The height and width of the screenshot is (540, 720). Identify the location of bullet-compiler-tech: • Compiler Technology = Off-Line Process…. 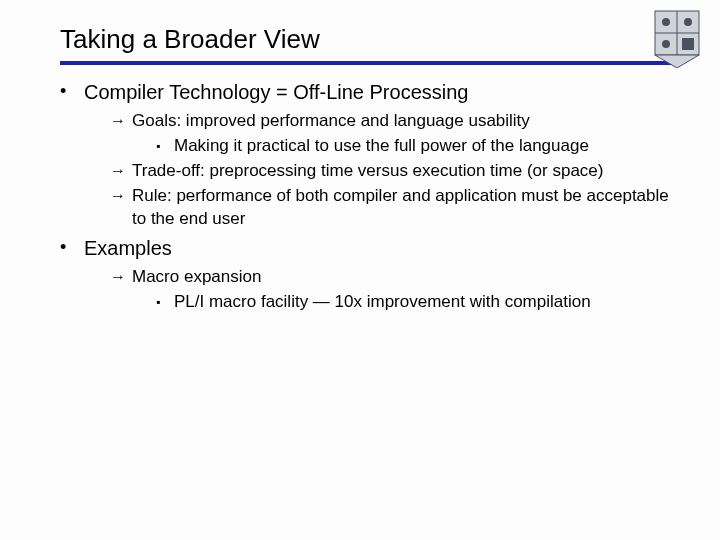
(366, 92).